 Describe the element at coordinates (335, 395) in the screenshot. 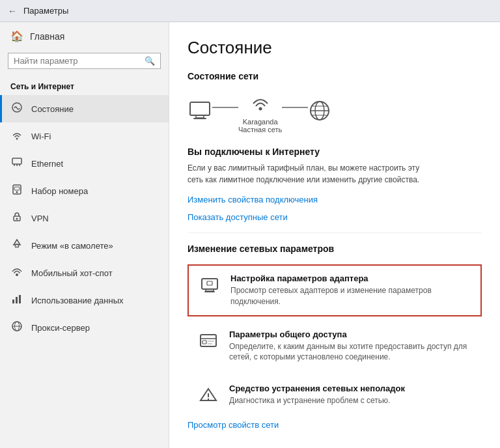

I see `settings-item-troubleshoot: Средство устранения сетевых неполадок Ди…` at that location.